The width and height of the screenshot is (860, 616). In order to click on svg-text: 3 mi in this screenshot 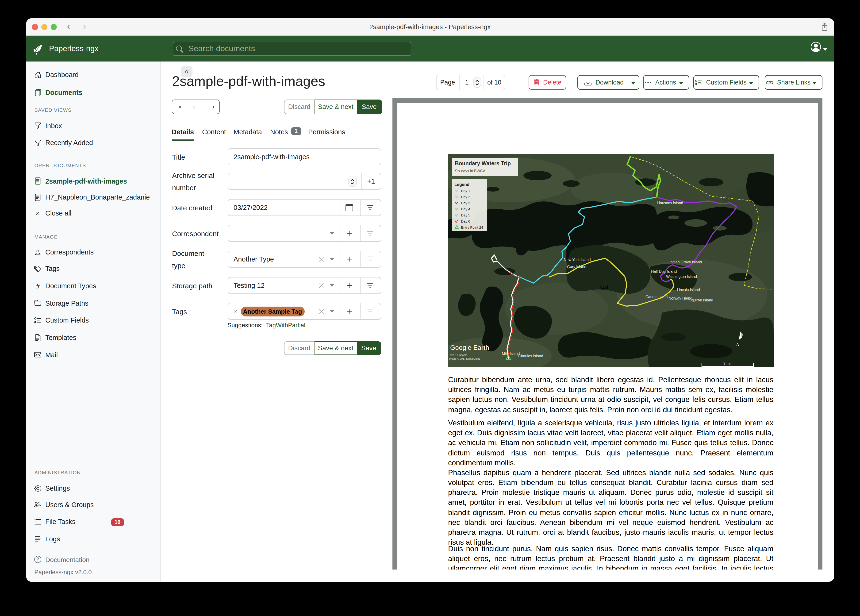, I will do `click(727, 363)`.